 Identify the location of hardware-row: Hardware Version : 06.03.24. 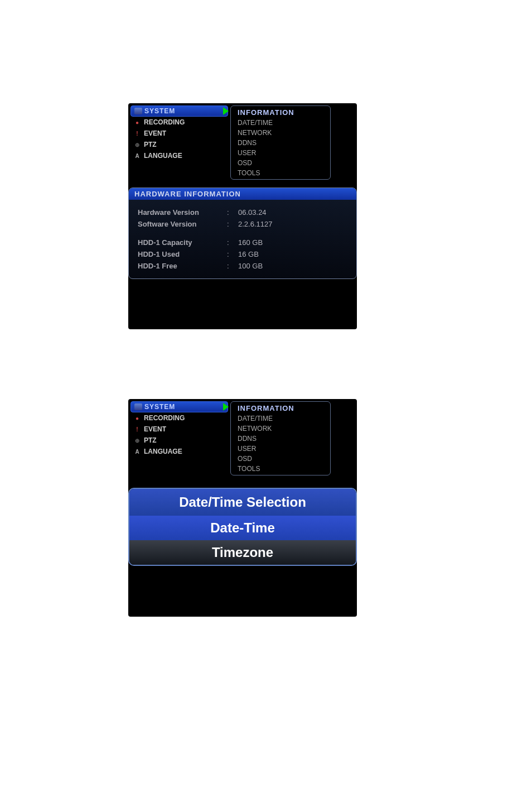
(243, 212).